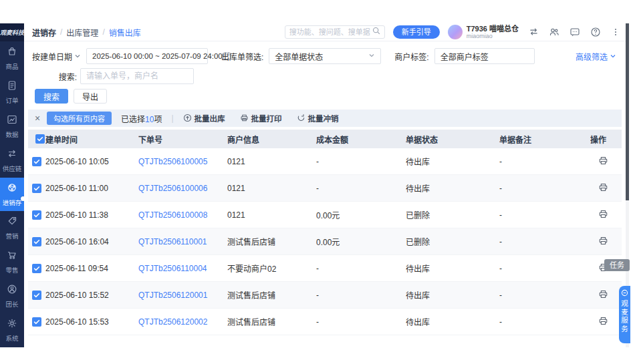 The height and width of the screenshot is (364, 631). I want to click on col-order-number: 下单号, so click(183, 139).